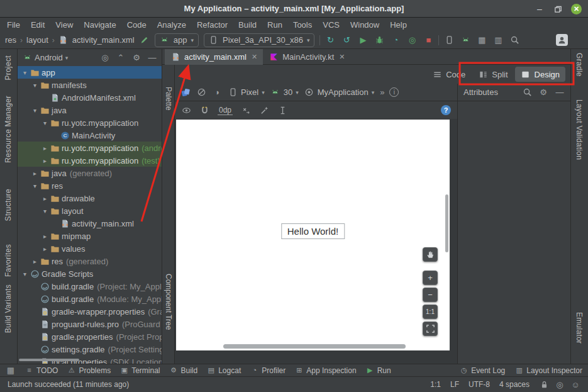  Describe the element at coordinates (347, 40) in the screenshot. I see `apply-code-changes-icon: ↺` at that location.